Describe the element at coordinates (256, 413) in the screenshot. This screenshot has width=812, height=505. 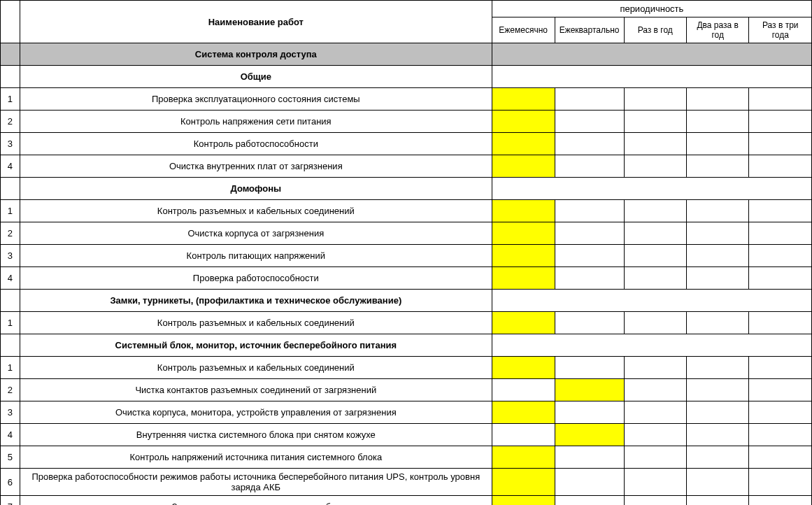
I see `row-name: Очистка корпуса, монитора, устройств упр…` at that location.